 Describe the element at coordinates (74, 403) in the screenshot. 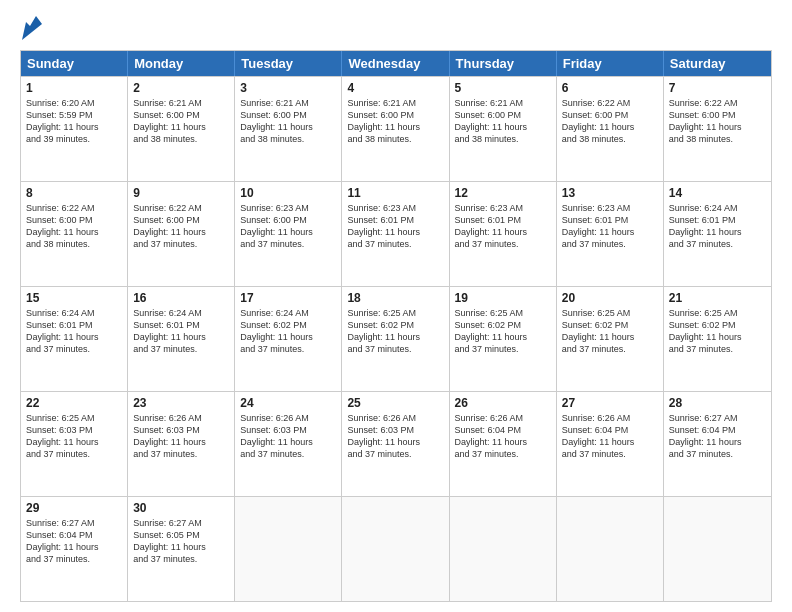

I see `day-number: 22` at that location.